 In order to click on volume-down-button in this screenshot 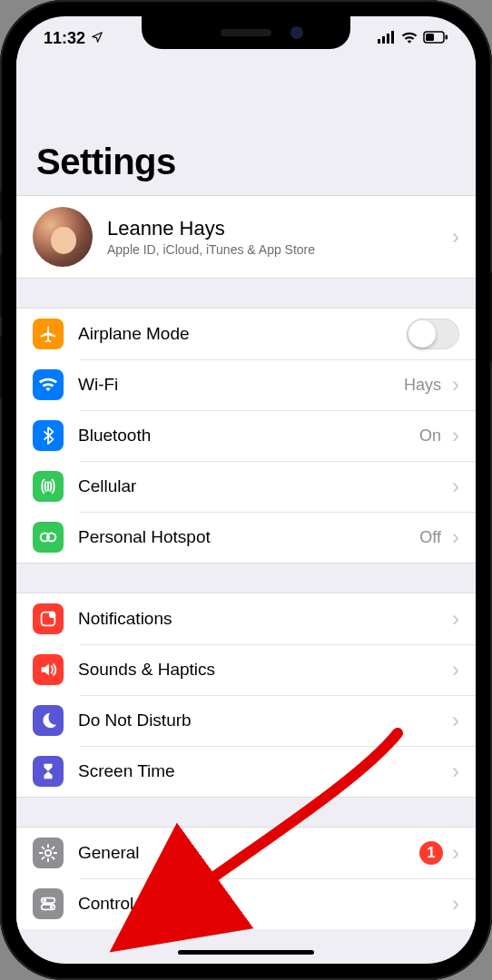, I will do `click(1, 368)`.